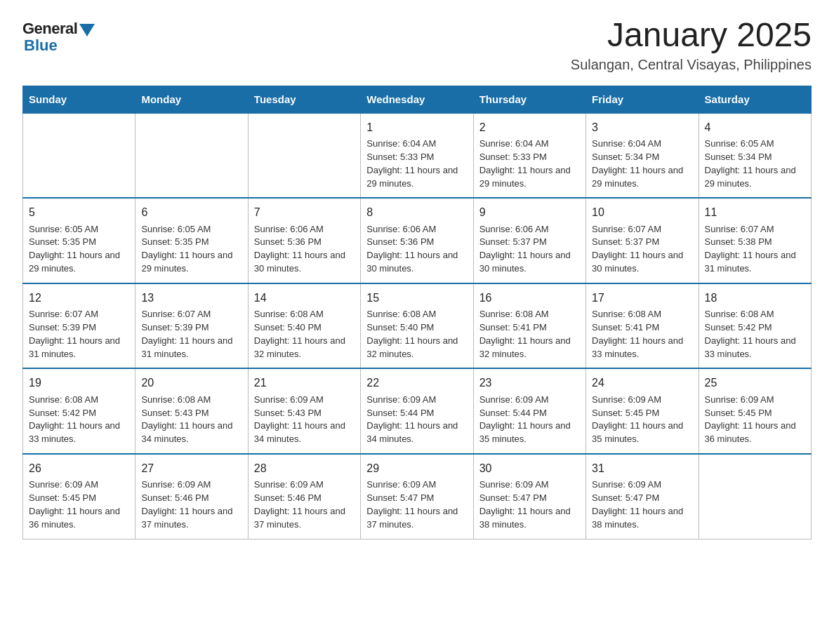 The height and width of the screenshot is (644, 834). What do you see at coordinates (755, 156) in the screenshot?
I see `calendar-cell: 4Sunrise: 6:05 AMSunset: 5:34 PMDaylight…` at bounding box center [755, 156].